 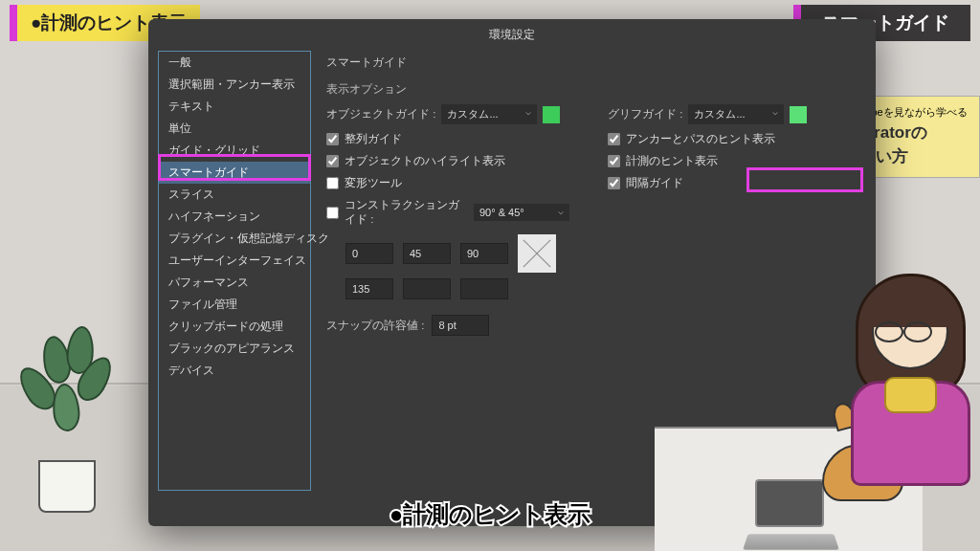 What do you see at coordinates (234, 107) in the screenshot?
I see `sidebar-item: テキスト` at bounding box center [234, 107].